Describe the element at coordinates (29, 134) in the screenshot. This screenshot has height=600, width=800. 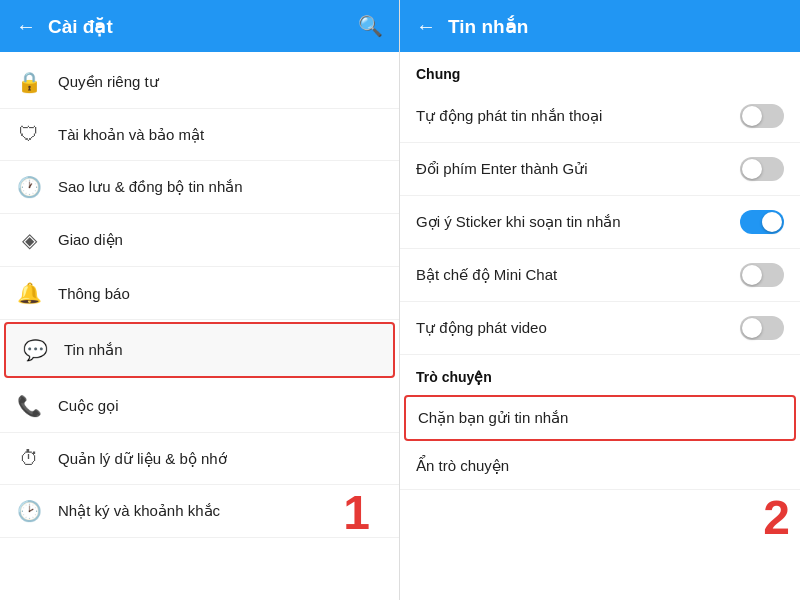
I see `account-icon: 🛡` at that location.